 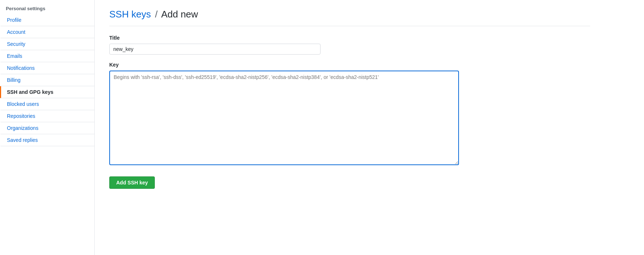 I want to click on sidebar-item-blocked-users: Blocked users, so click(x=47, y=104).